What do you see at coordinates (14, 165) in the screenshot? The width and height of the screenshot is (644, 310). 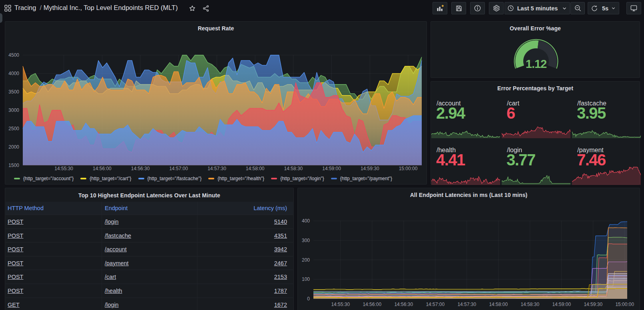 I see `svg-text: 1500` at bounding box center [14, 165].